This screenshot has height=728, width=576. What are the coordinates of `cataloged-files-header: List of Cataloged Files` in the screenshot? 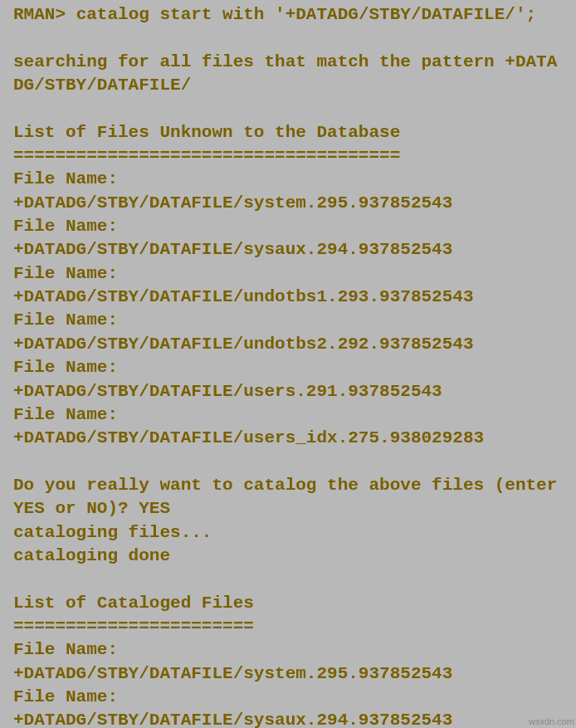 It's located at (134, 603).